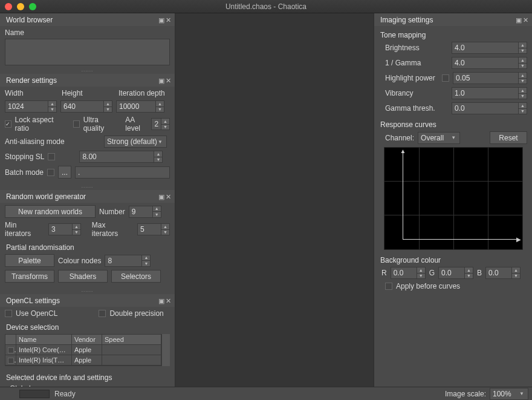  I want to click on global-memory-label: Global memory:, so click(89, 385).